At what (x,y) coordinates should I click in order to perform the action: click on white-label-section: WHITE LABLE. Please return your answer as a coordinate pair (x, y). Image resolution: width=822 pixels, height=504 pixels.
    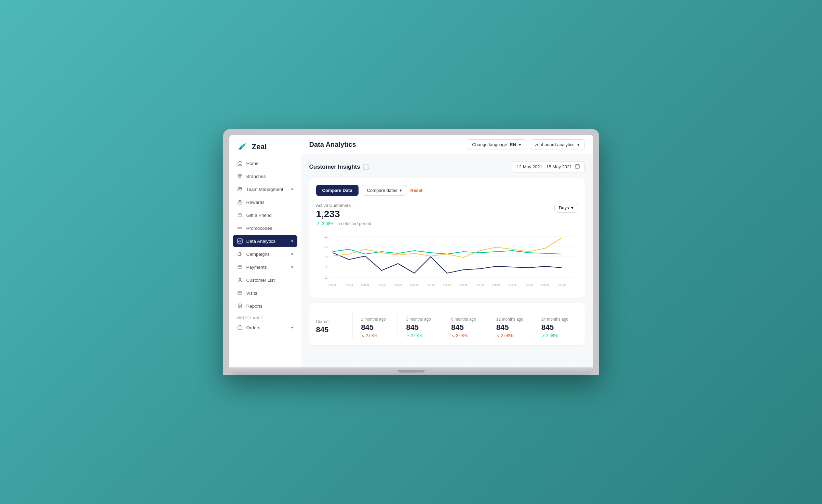
    Looking at the image, I should click on (265, 317).